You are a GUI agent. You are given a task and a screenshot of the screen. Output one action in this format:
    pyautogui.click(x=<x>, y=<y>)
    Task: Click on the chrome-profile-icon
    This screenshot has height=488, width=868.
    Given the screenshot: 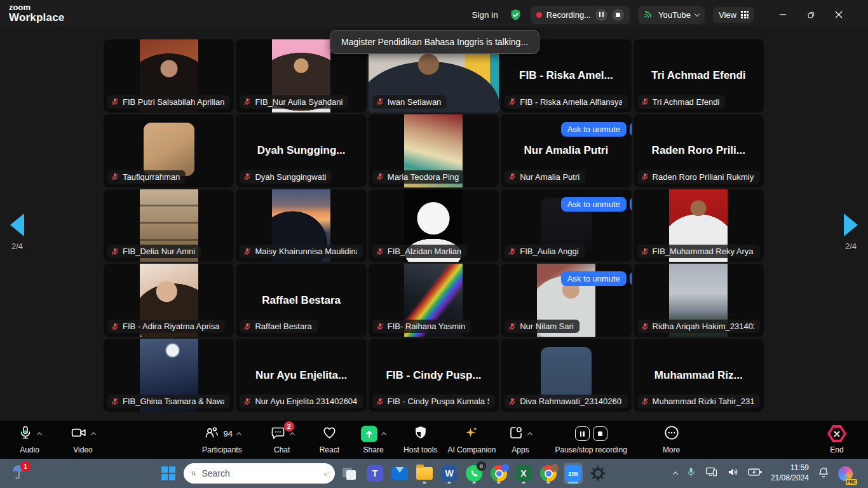 What is the action you would take?
    pyautogui.click(x=548, y=473)
    